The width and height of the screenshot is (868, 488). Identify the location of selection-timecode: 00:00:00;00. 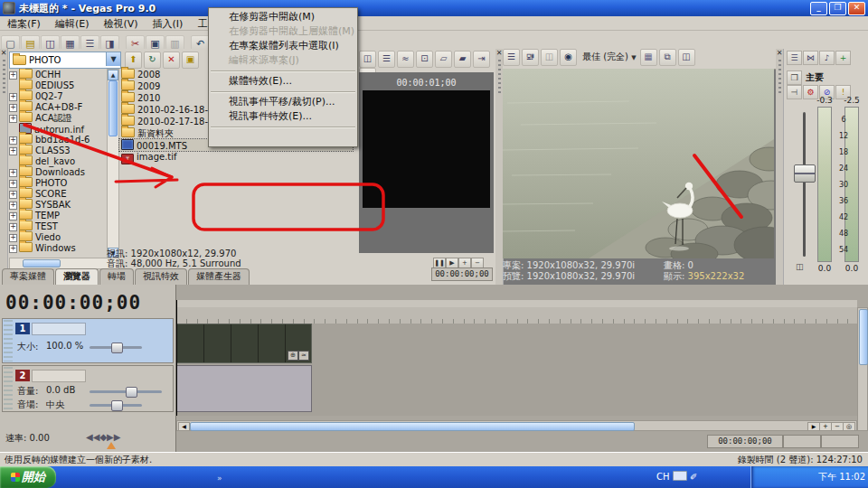
(745, 441).